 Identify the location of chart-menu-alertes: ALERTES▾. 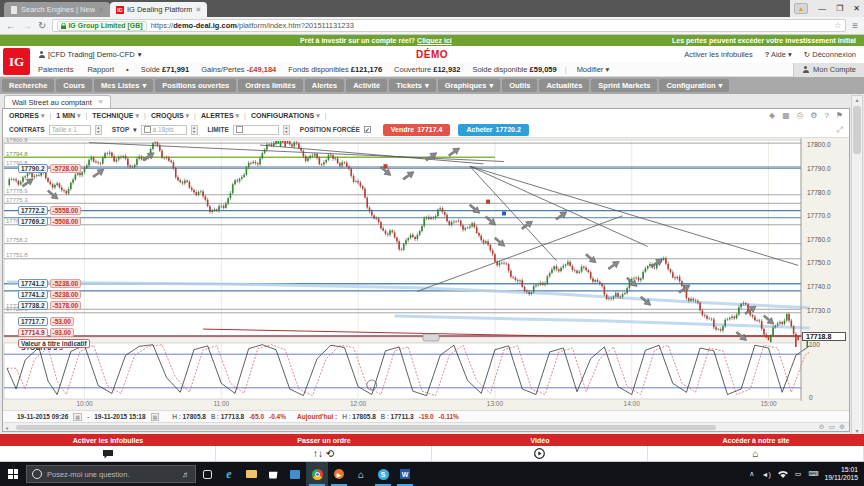
(220, 116).